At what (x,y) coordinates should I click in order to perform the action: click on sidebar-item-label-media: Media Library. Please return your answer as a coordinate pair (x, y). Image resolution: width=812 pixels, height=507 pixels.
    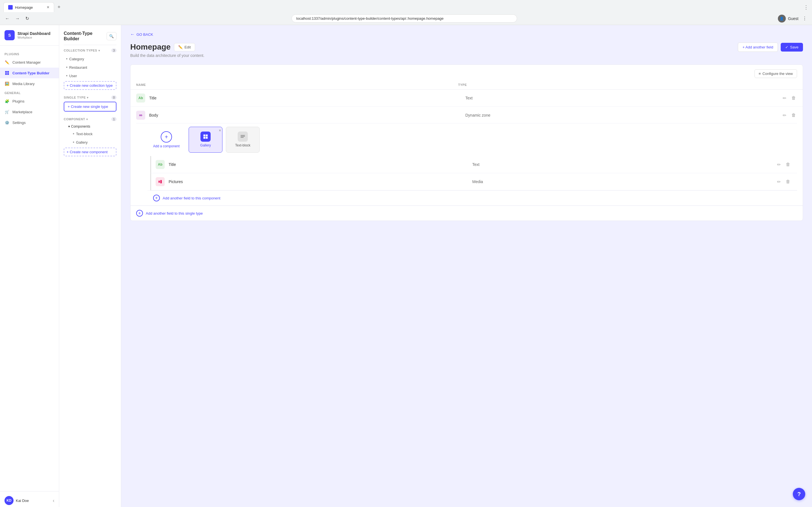
    Looking at the image, I should click on (23, 84).